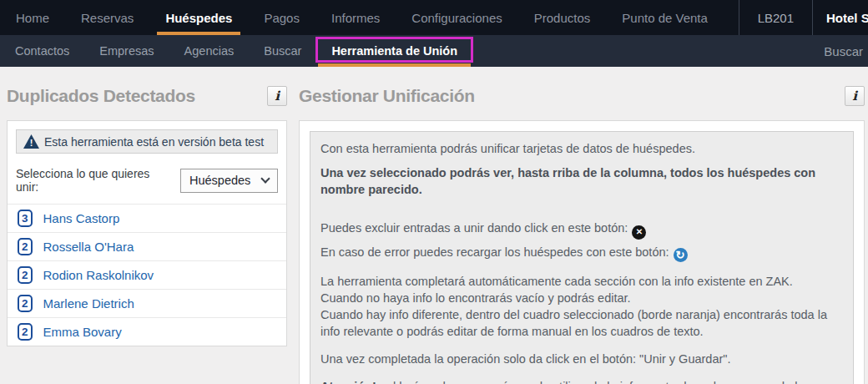  What do you see at coordinates (101, 96) in the screenshot?
I see `duplicates-title: Duplicados Detectados` at bounding box center [101, 96].